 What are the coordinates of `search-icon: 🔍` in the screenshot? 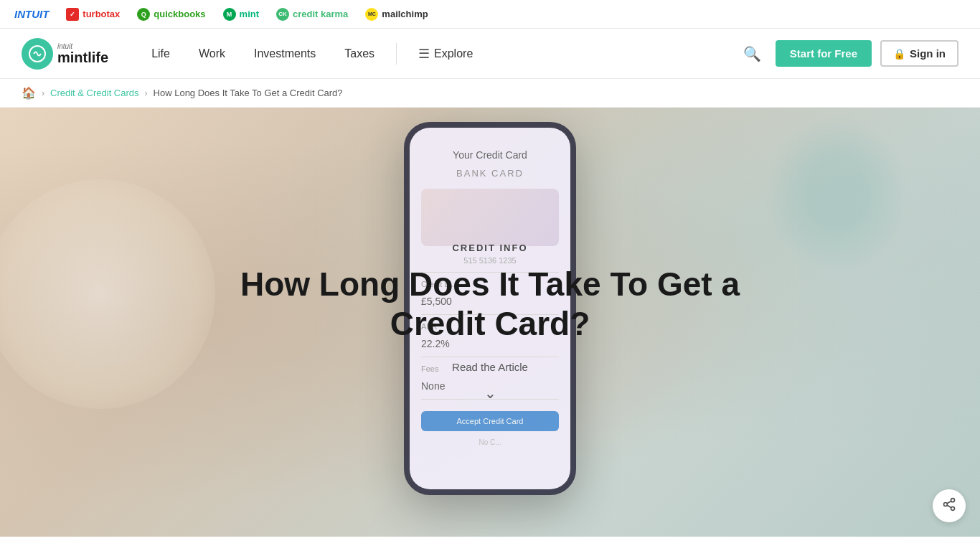 It's located at (752, 54).